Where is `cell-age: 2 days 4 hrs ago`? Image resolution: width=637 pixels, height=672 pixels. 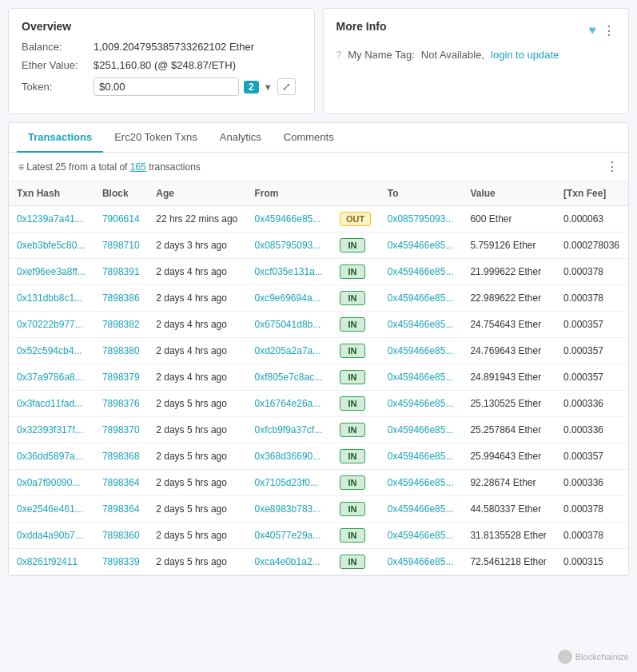 cell-age: 2 days 4 hrs ago is located at coordinates (197, 352).